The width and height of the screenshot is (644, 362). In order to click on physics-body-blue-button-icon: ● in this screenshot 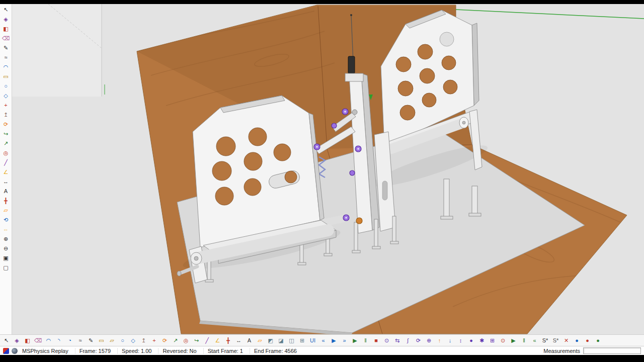, I will do `click(577, 340)`.